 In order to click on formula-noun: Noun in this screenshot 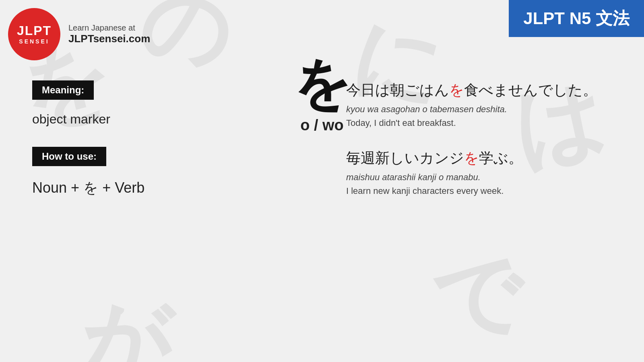, I will do `click(50, 187)`.